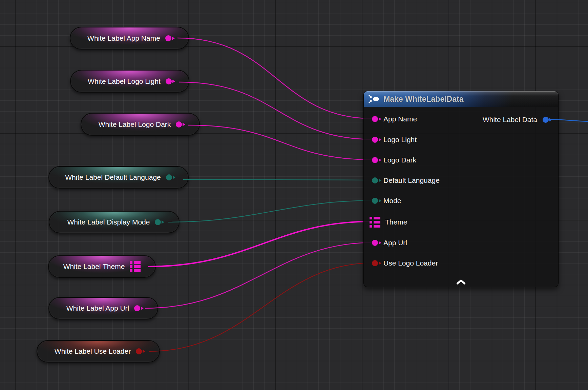  Describe the element at coordinates (406, 180) in the screenshot. I see `input-row-default-language: Default Language` at that location.